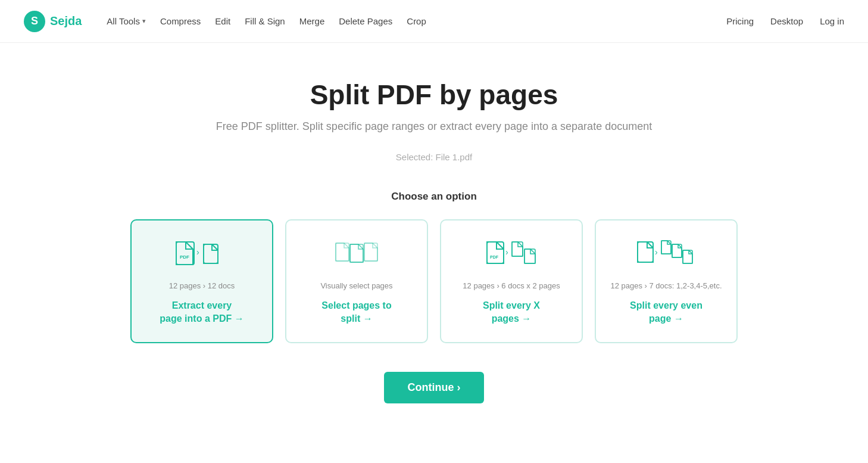 This screenshot has width=868, height=463. I want to click on nav-pricing: Pricing, so click(740, 21).